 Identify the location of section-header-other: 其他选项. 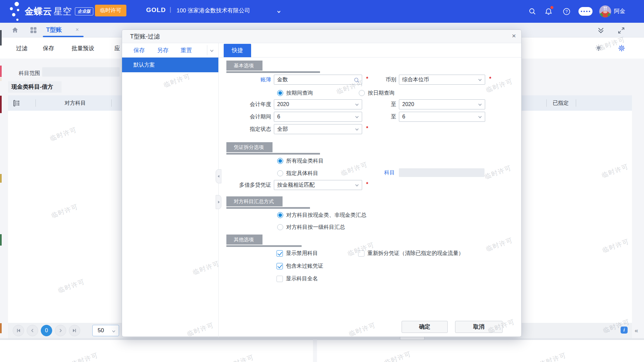
(244, 240).